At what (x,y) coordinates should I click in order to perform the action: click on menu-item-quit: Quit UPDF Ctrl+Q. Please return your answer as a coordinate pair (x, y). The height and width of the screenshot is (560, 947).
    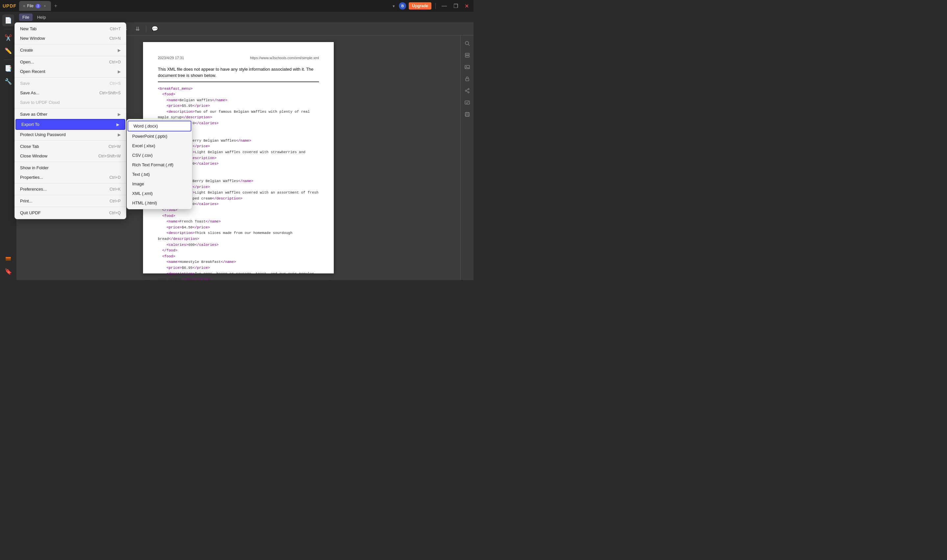
    Looking at the image, I should click on (70, 213).